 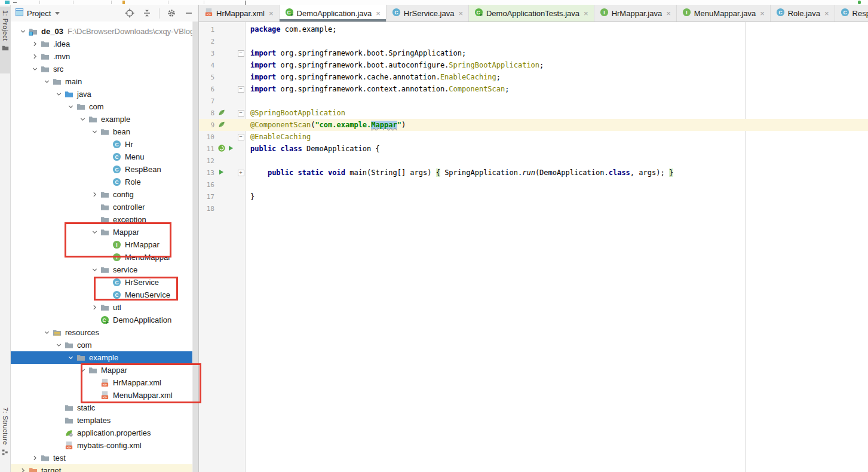 I want to click on spring-boot-icon, so click(x=222, y=149).